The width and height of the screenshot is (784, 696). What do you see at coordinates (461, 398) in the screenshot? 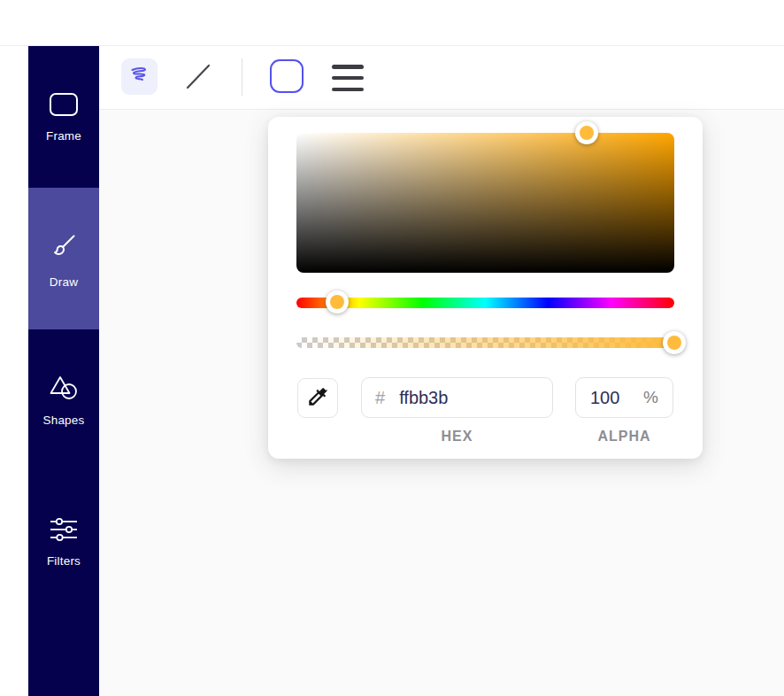
I see `hex-input` at bounding box center [461, 398].